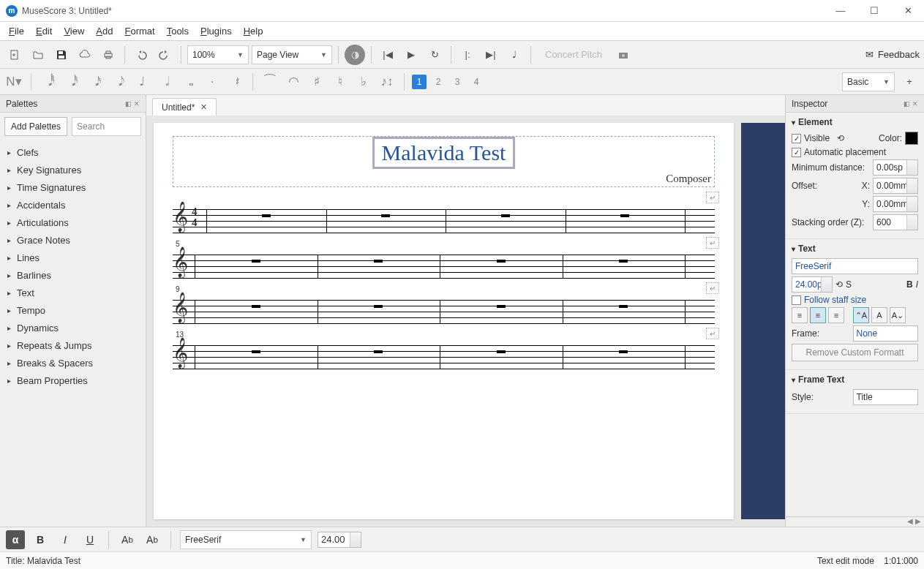 This screenshot has width=924, height=569. Describe the element at coordinates (61, 55) in the screenshot. I see `save-icon` at that location.